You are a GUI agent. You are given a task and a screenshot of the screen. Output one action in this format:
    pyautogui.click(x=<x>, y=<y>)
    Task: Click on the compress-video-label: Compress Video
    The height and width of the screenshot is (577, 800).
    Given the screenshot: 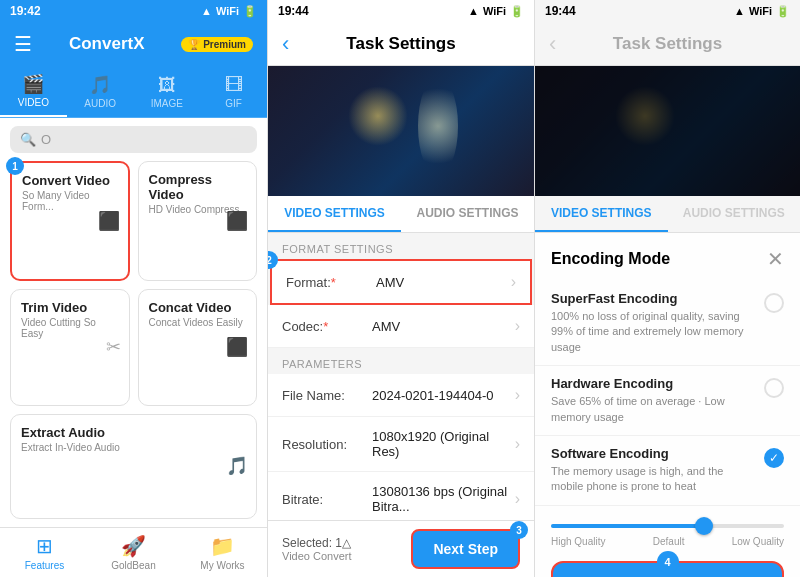 What is the action you would take?
    pyautogui.click(x=198, y=187)
    